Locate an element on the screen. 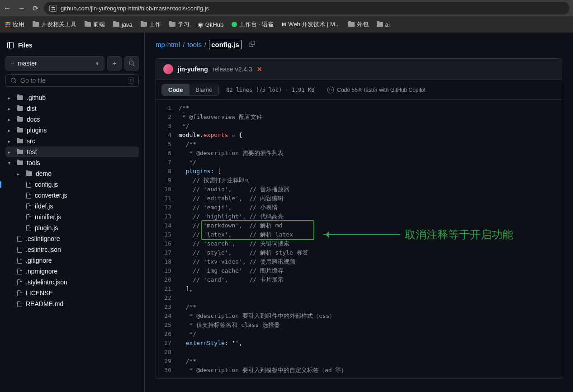 Image resolution: width=573 pixels, height=392 pixels. line-number: 20 is located at coordinates (167, 280).